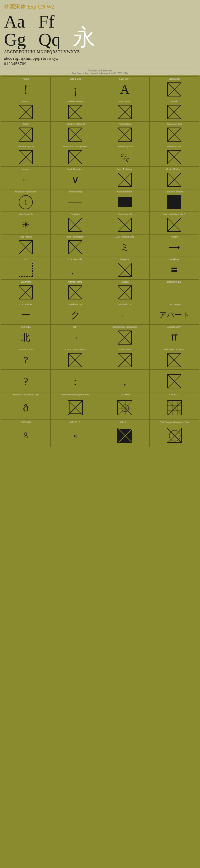  I want to click on grid-cell: Katakana Ext ク, so click(75, 313).